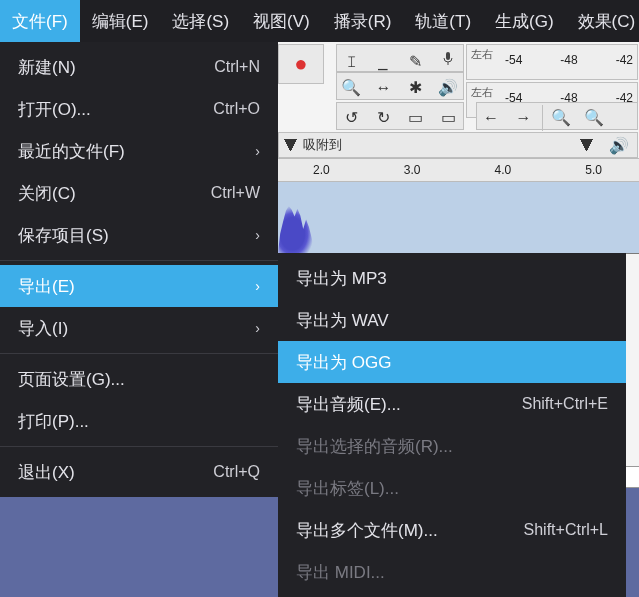  Describe the element at coordinates (139, 193) in the screenshot. I see `file-close: 关闭(C) Ctrl+W` at that location.